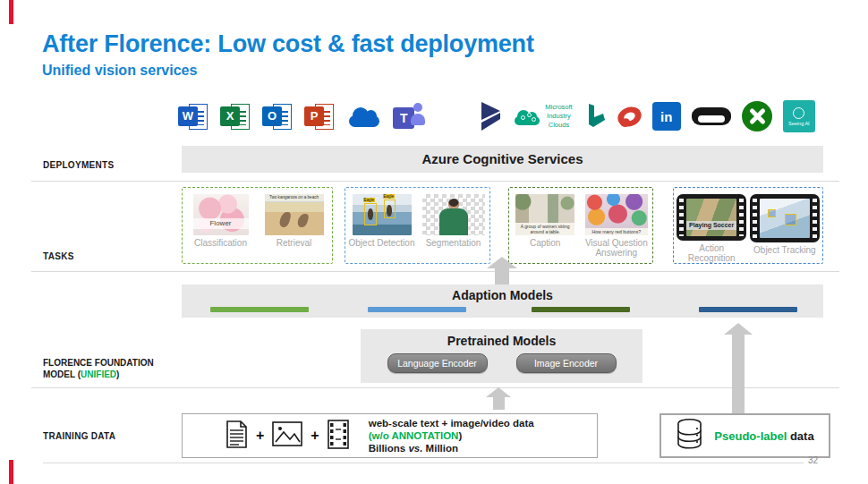 The width and height of the screenshot is (868, 484). What do you see at coordinates (272, 116) in the screenshot?
I see `outlook-glyph: O` at bounding box center [272, 116].